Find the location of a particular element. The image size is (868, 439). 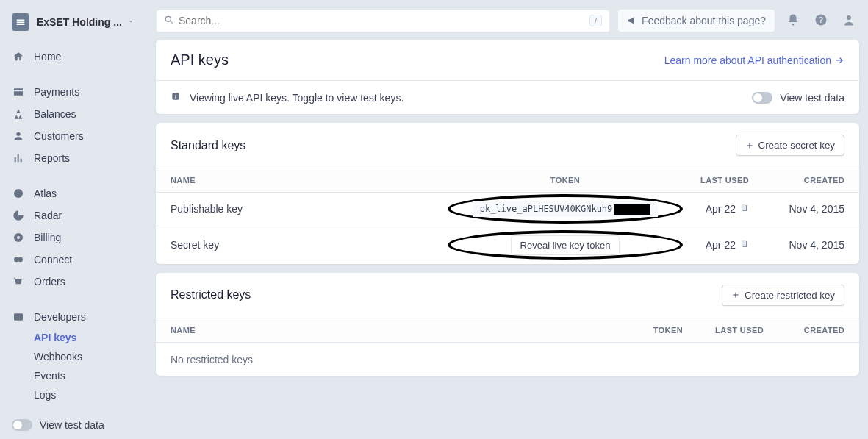

search-input is located at coordinates (384, 21).